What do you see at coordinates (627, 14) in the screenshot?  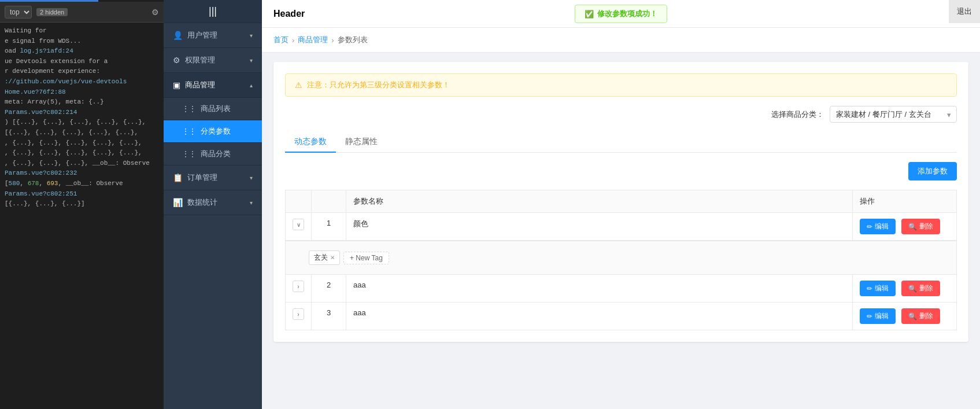 I see `toast-message: 修改参数项成功！` at bounding box center [627, 14].